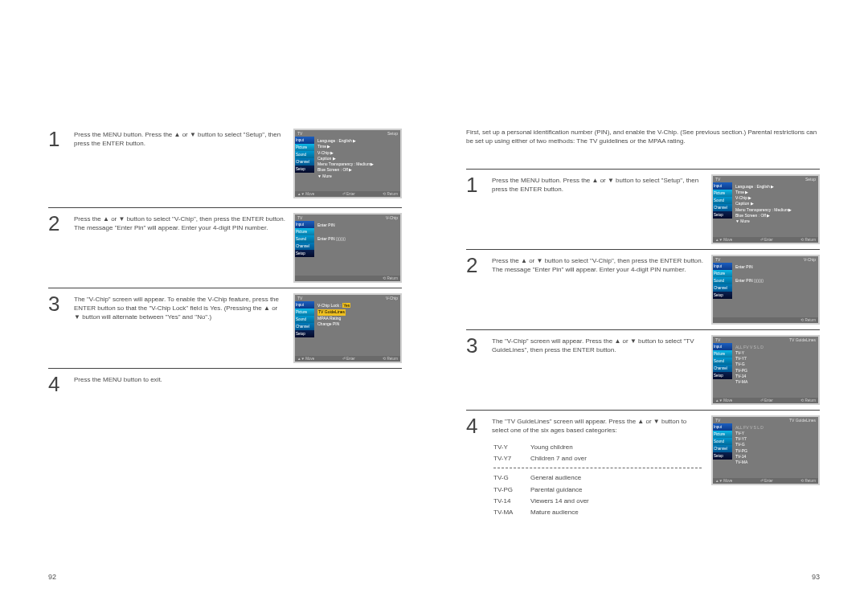  I want to click on step-text: The "V-Chip" screen will appear. To enab…, so click(183, 308).